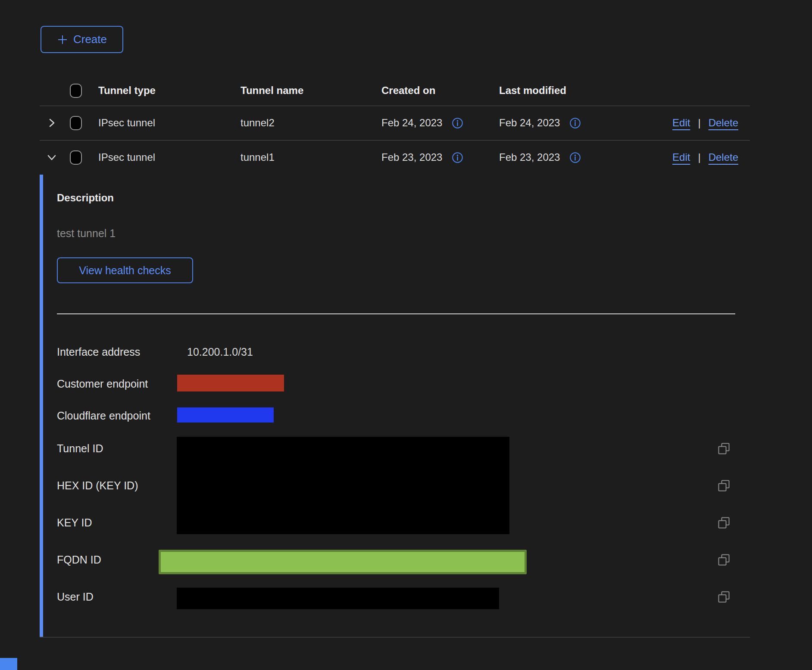  Describe the element at coordinates (412, 157) in the screenshot. I see `created-on-value: Feb 23, 2023` at that location.